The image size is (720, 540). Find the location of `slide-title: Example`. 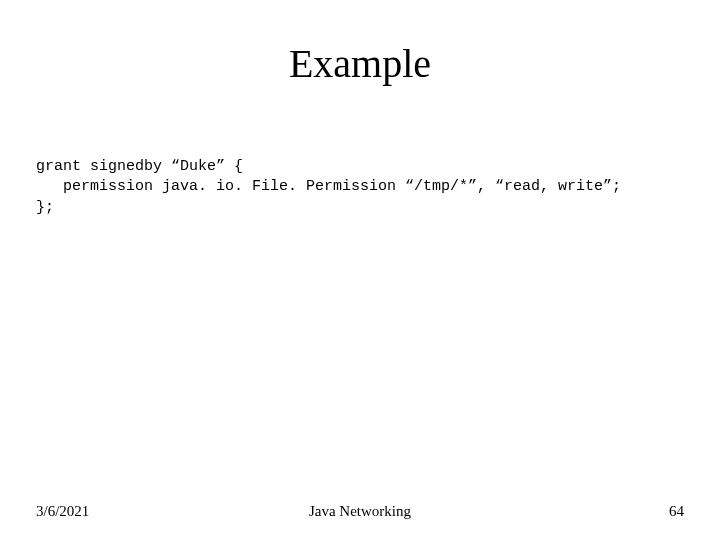

slide-title: Example is located at coordinates (360, 64).